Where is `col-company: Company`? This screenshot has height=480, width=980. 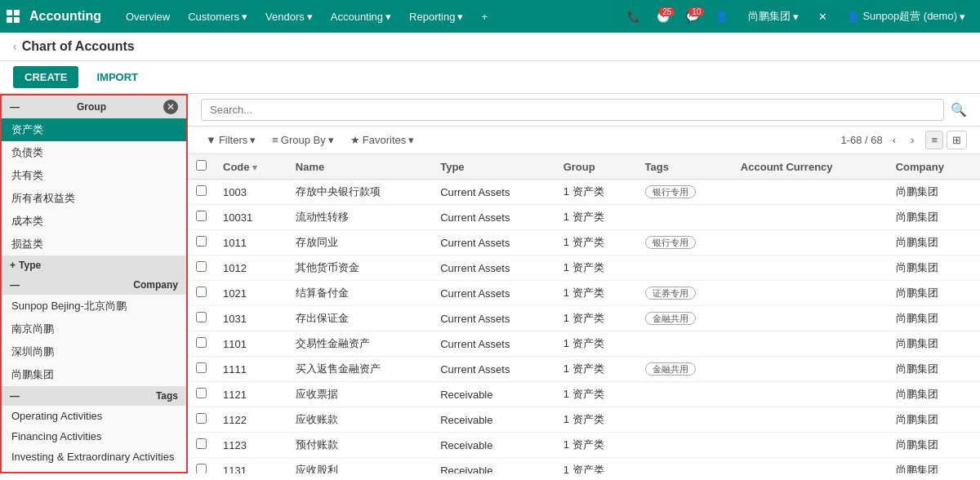 col-company: Company is located at coordinates (934, 167).